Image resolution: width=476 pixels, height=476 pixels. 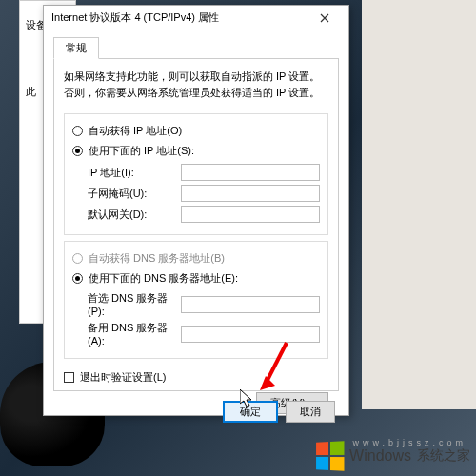 I want to click on close-button, so click(x=325, y=18).